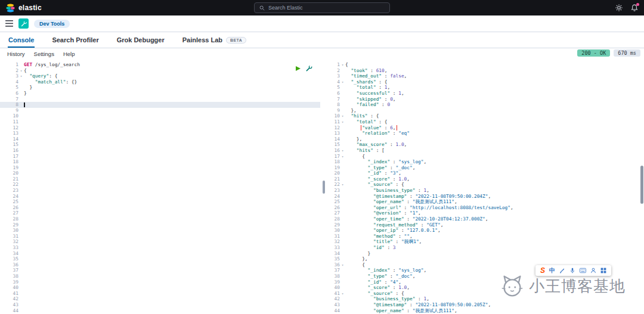 The width and height of the screenshot is (644, 314). Describe the element at coordinates (572, 271) in the screenshot. I see `mic-icon` at that location.